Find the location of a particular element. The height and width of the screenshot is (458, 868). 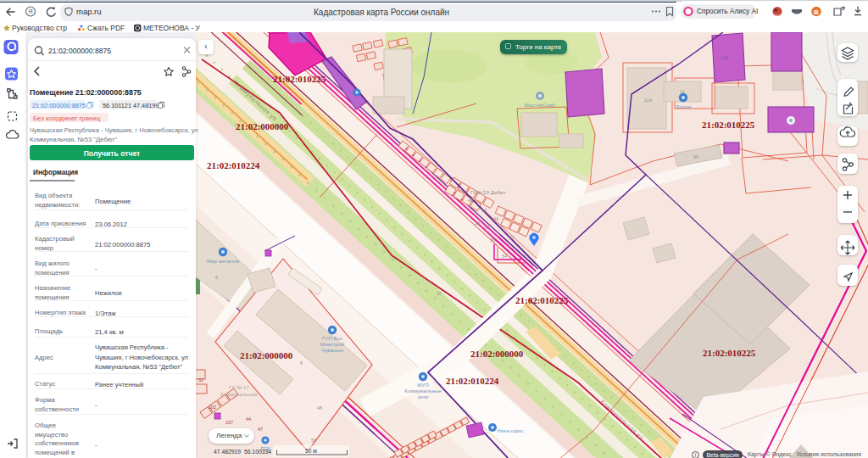

svg-text: 8 is located at coordinates (302, 363).